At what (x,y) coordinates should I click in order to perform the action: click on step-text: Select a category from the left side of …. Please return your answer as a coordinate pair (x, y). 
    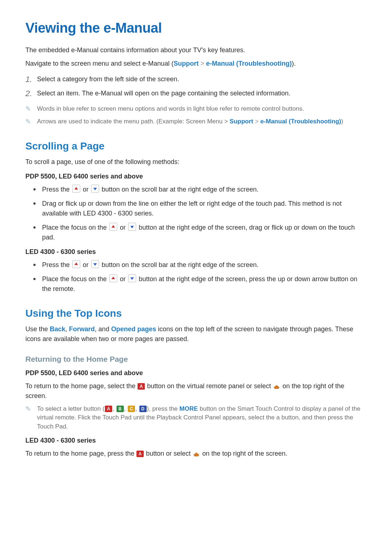
    Looking at the image, I should click on (202, 79).